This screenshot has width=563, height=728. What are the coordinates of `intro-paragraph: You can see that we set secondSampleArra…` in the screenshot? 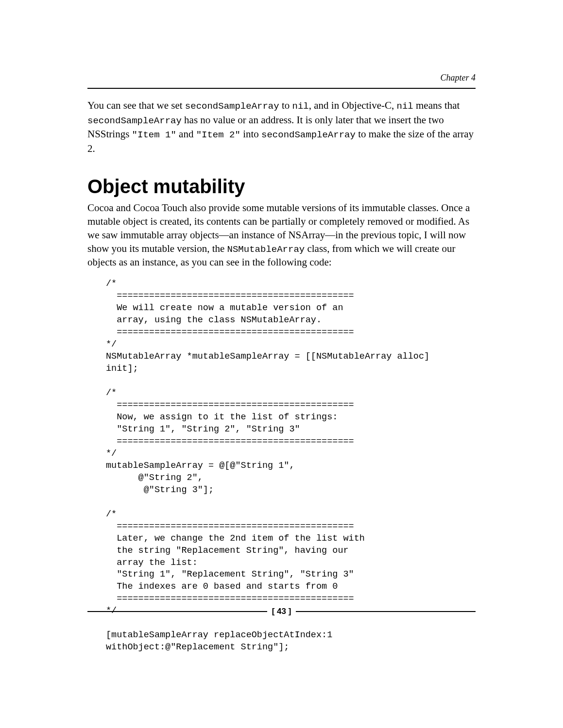 It's located at (282, 127).